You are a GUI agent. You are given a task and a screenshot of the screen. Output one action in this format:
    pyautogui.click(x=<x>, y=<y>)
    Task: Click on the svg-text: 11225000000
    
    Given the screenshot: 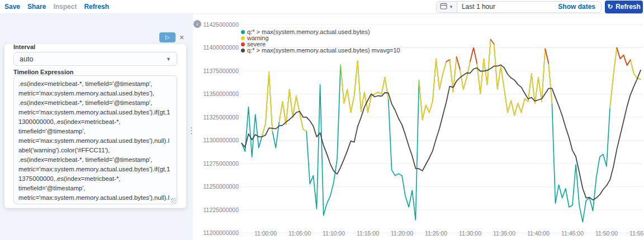 What is the action you would take?
    pyautogui.click(x=221, y=210)
    